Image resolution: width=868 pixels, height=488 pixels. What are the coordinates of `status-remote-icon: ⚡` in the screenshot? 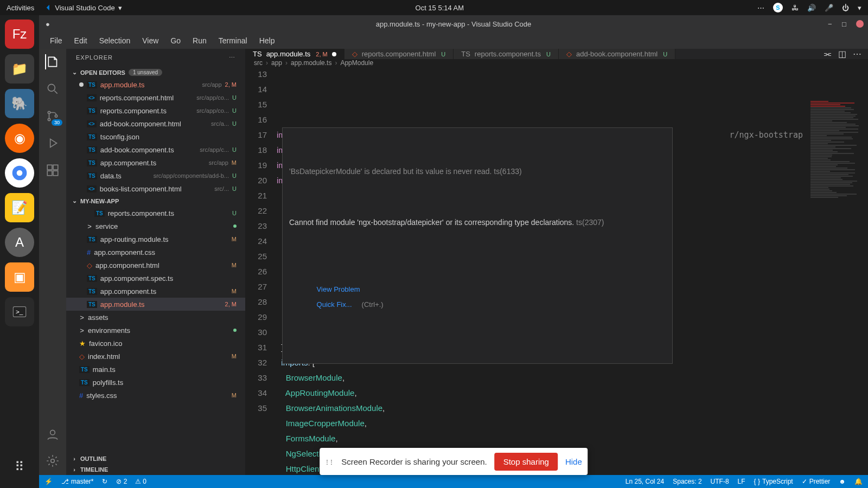 It's located at (49, 481).